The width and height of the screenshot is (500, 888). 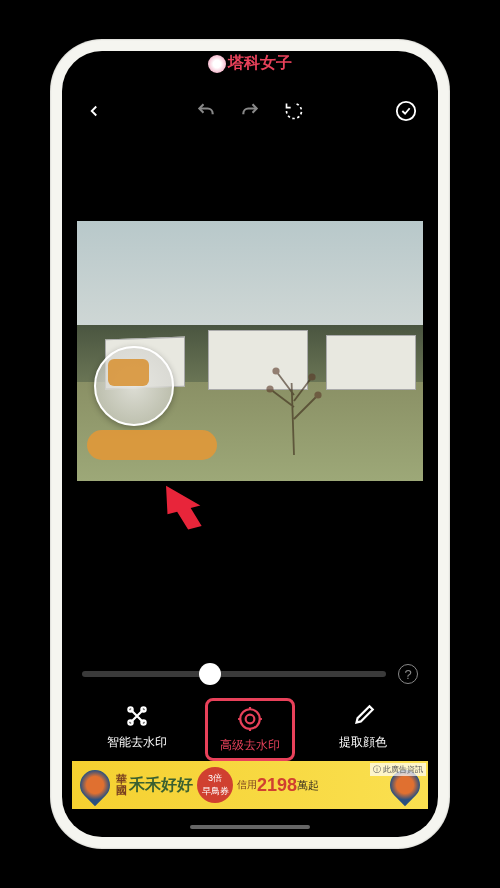 I want to click on ad-flower-icon, so click(x=95, y=785).